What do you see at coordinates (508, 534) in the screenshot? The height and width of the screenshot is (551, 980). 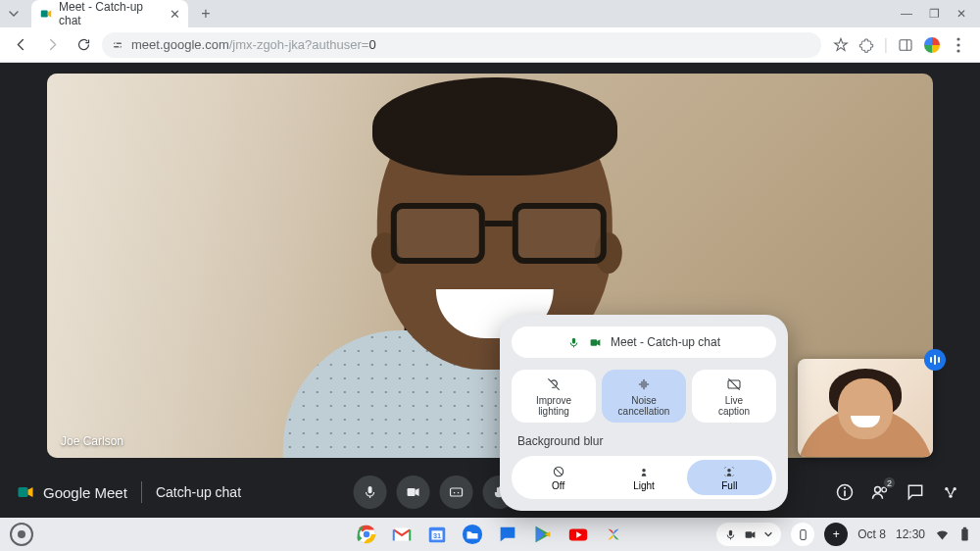 I see `shelf-messages-icon` at bounding box center [508, 534].